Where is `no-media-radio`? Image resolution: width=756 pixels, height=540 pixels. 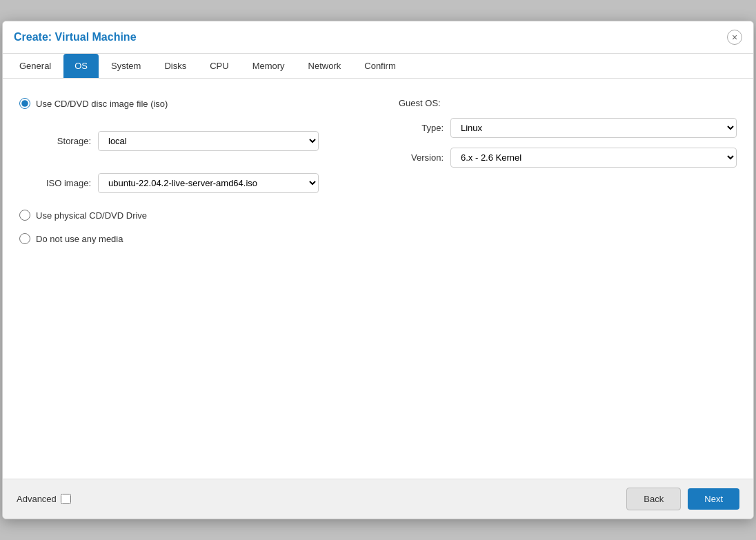 no-media-radio is located at coordinates (25, 239).